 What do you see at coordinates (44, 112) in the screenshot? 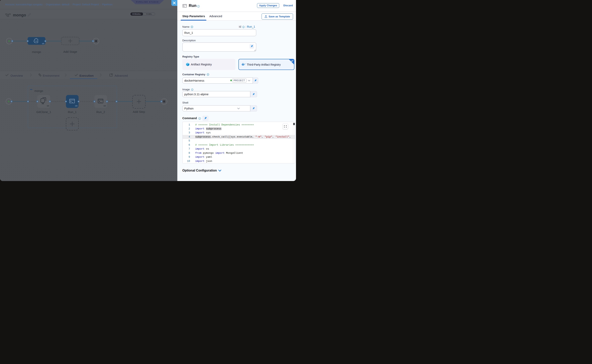
I see `svg-text: GitClone_1` at bounding box center [44, 112].